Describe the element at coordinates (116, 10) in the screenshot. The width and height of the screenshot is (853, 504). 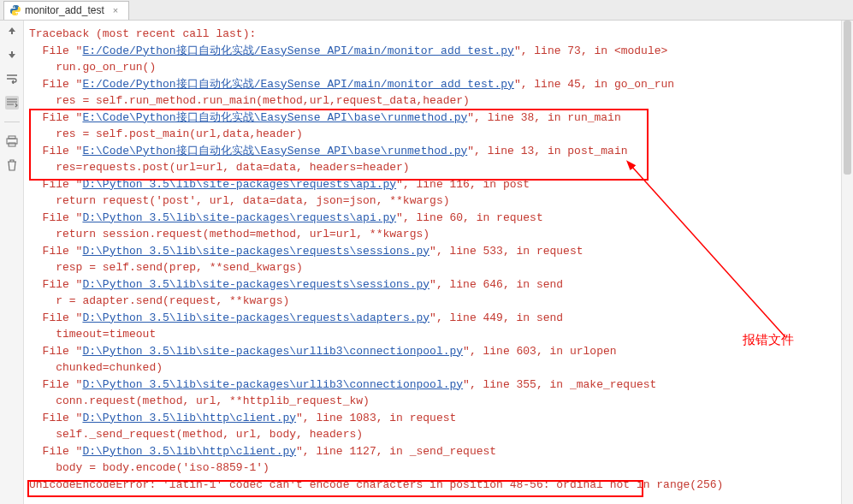
I see `close-icon: ×` at that location.